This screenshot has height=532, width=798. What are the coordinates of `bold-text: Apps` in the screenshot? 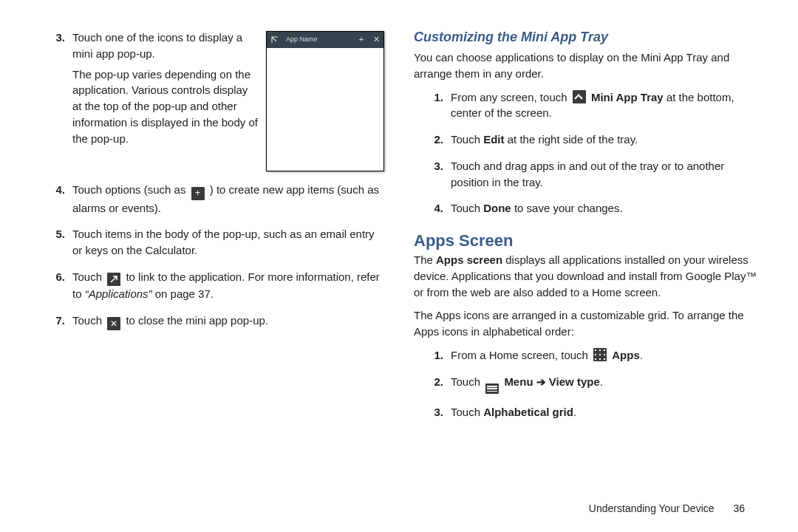 It's located at (626, 355).